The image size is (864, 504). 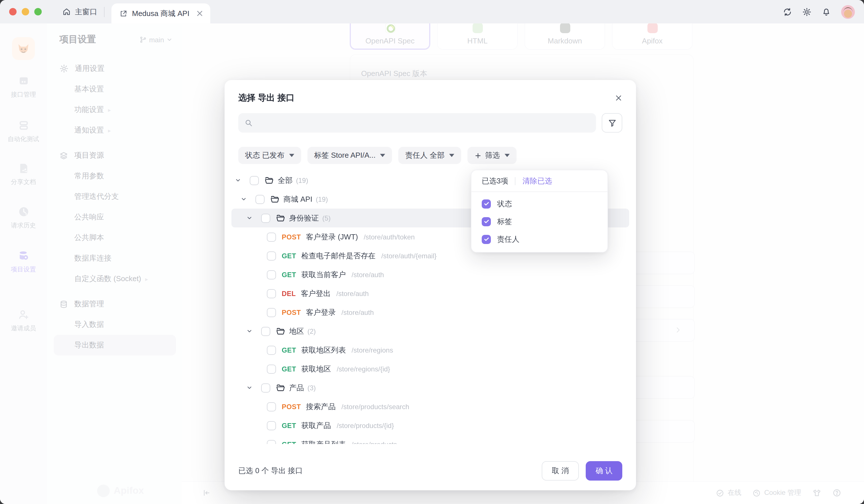 What do you see at coordinates (492, 155) in the screenshot?
I see `filter-chip-3: 筛选` at bounding box center [492, 155].